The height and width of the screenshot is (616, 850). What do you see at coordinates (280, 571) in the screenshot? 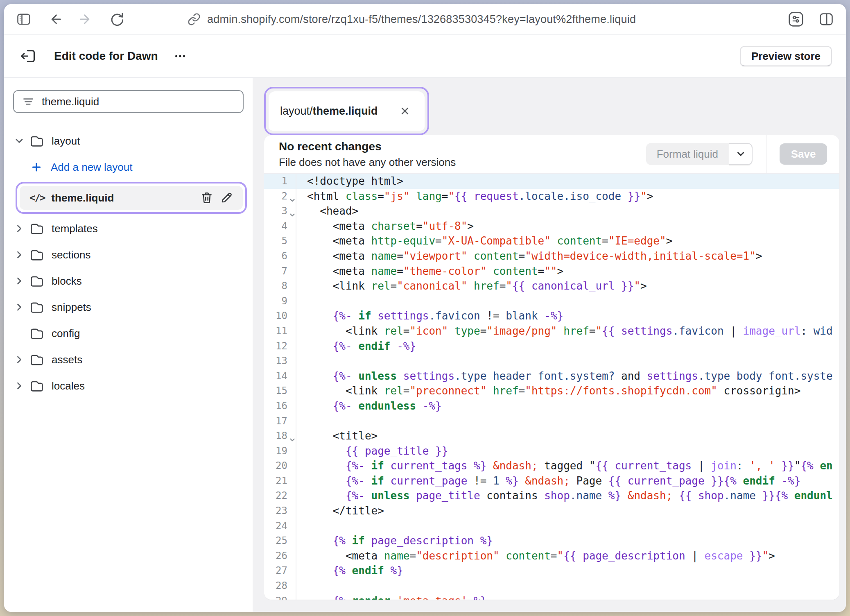
I see `line-number: 27` at bounding box center [280, 571].